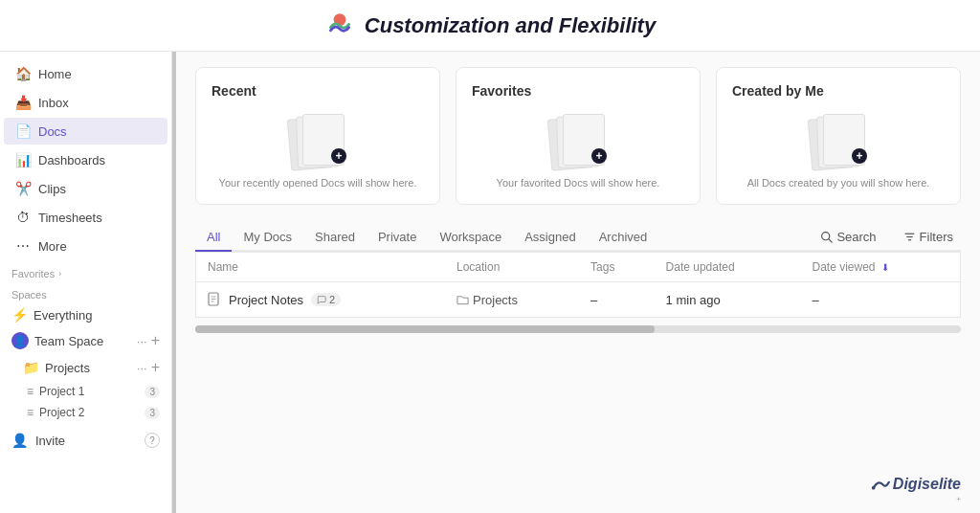 The width and height of the screenshot is (980, 513). I want to click on sort-icon: ⬇, so click(885, 268).